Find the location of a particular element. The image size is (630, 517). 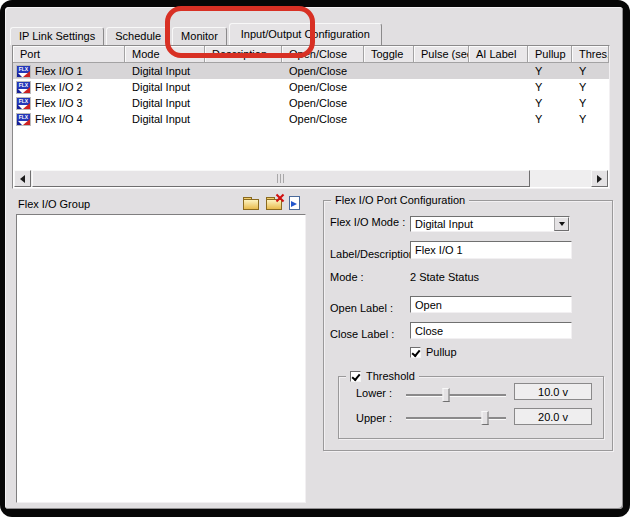

column-header-open-close: Open/Close is located at coordinates (323, 54).